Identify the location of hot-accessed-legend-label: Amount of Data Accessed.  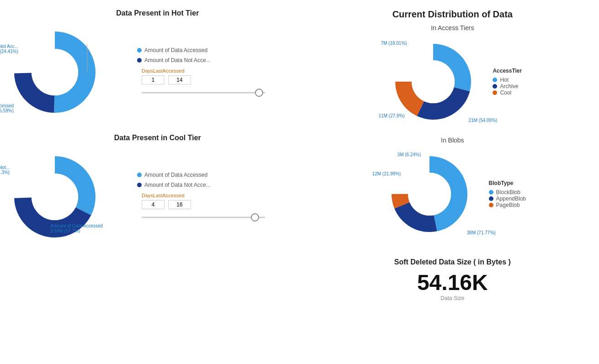
(176, 50).